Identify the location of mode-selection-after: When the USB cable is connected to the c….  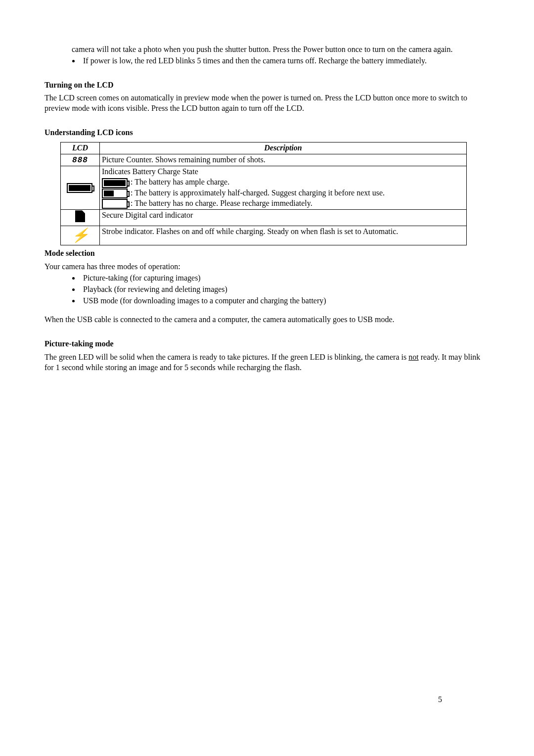
(267, 320).